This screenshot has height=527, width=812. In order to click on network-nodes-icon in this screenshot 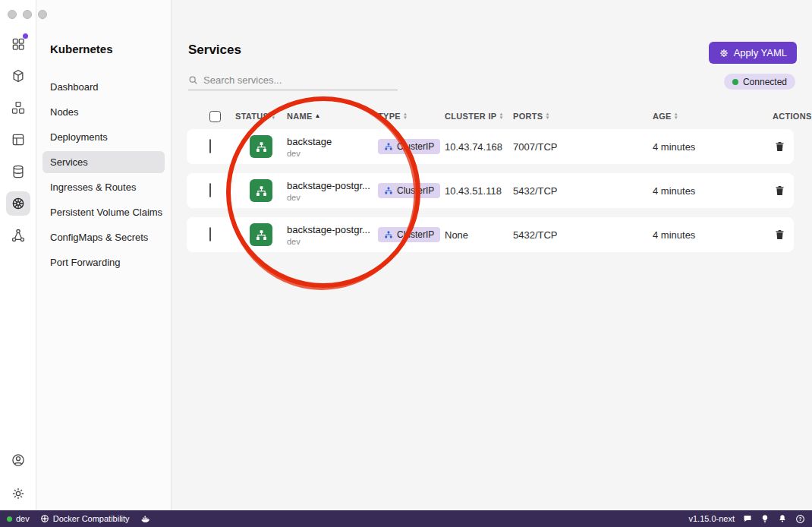, I will do `click(18, 235)`.